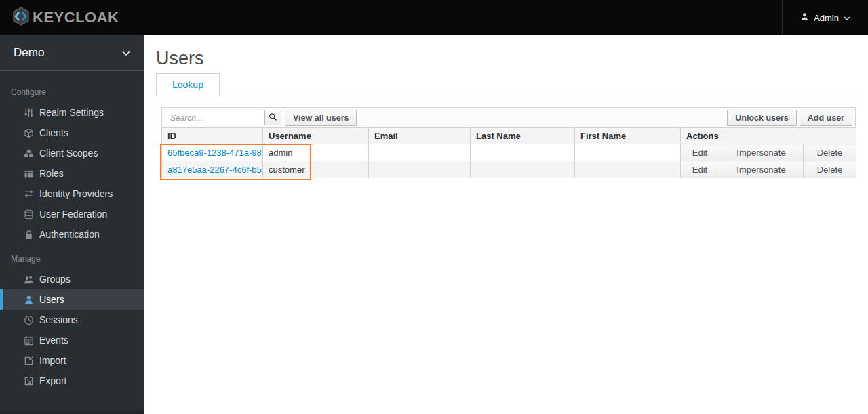  Describe the element at coordinates (28, 173) in the screenshot. I see `list-icon` at that location.